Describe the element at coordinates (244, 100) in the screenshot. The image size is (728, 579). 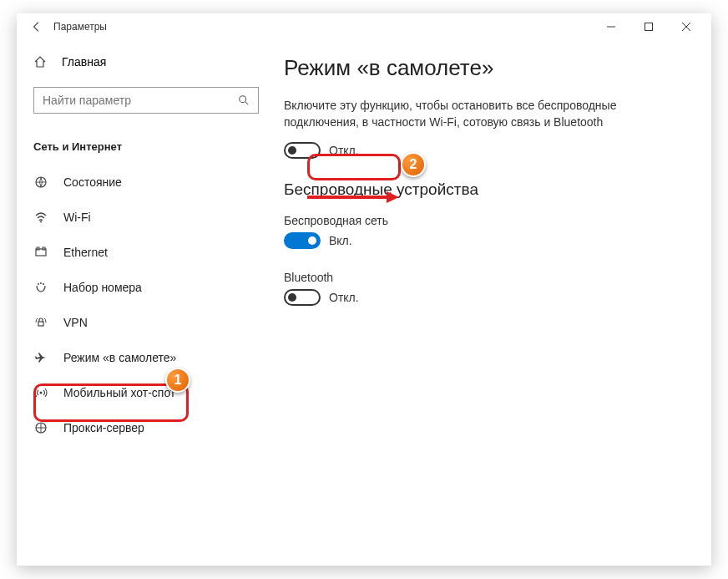
I see `search-icon` at that location.